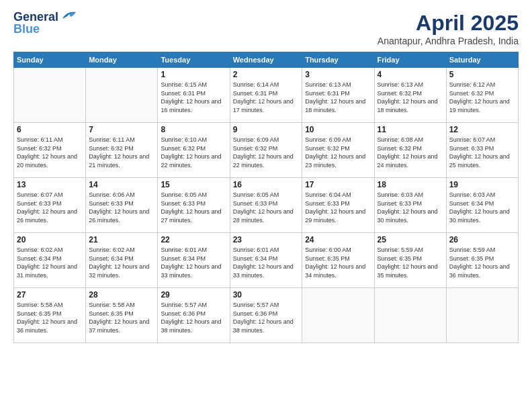 Image resolution: width=532 pixels, height=411 pixels. Describe the element at coordinates (266, 95) in the screenshot. I see `calendar-cell: 2 Sunrise: 6:14 AMSunset: 6:31 PMDayligh…` at that location.